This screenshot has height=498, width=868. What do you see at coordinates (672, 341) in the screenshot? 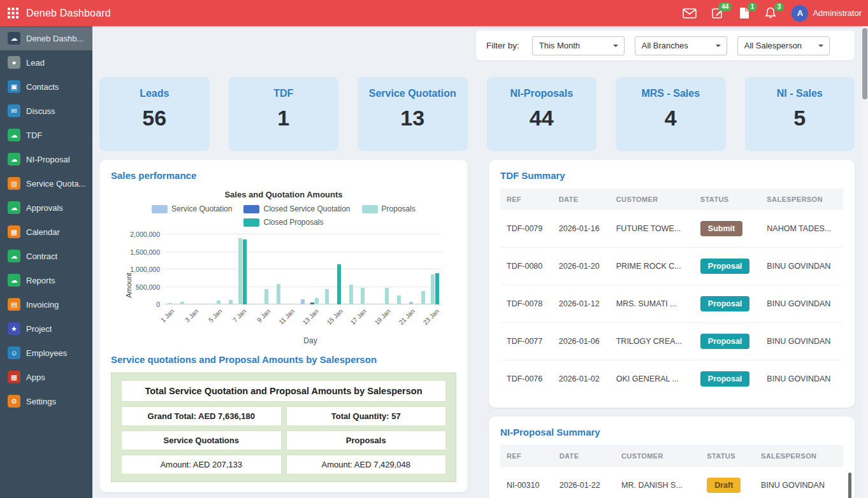
I see `table-row: TDF-00772026-01-06TRILOGY CREA...Proposa…` at bounding box center [672, 341].